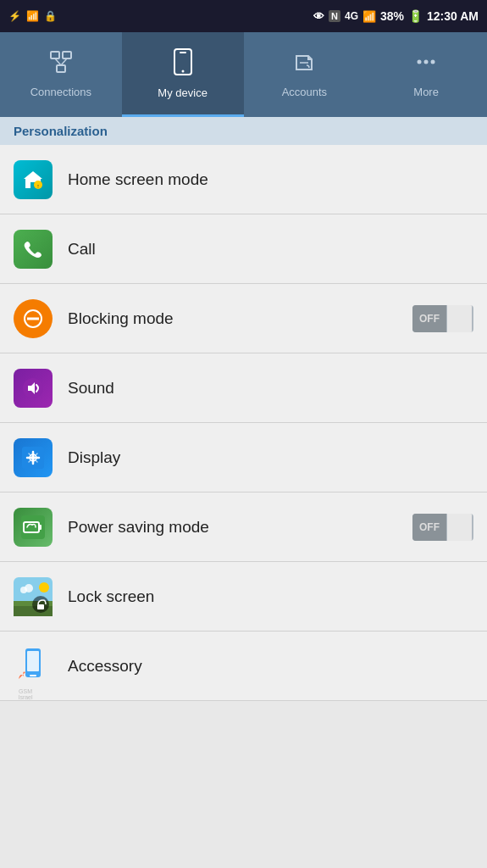 The width and height of the screenshot is (487, 868). What do you see at coordinates (244, 527) in the screenshot?
I see `settings-item-power-saving: Power saving mode OFF` at bounding box center [244, 527].